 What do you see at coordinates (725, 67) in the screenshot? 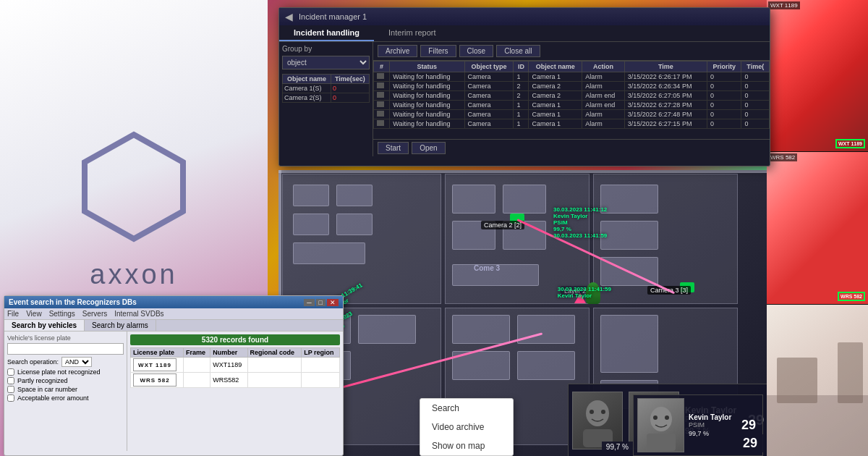
I see `col-priority: Priority` at bounding box center [725, 67].